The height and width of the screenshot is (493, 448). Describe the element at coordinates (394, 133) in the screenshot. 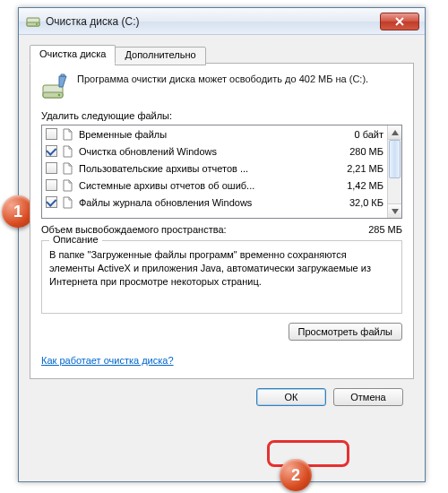

I see `scroll-up-icon` at that location.